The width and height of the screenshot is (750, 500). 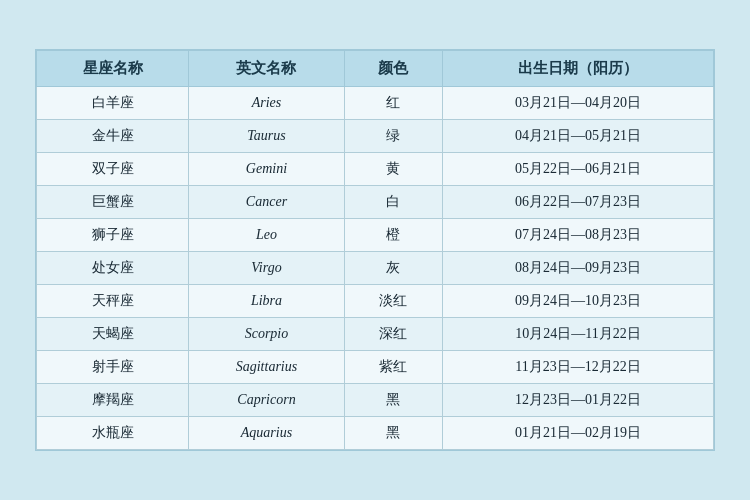 What do you see at coordinates (113, 202) in the screenshot?
I see `cell-r3-c0: 巨蟹座` at bounding box center [113, 202].